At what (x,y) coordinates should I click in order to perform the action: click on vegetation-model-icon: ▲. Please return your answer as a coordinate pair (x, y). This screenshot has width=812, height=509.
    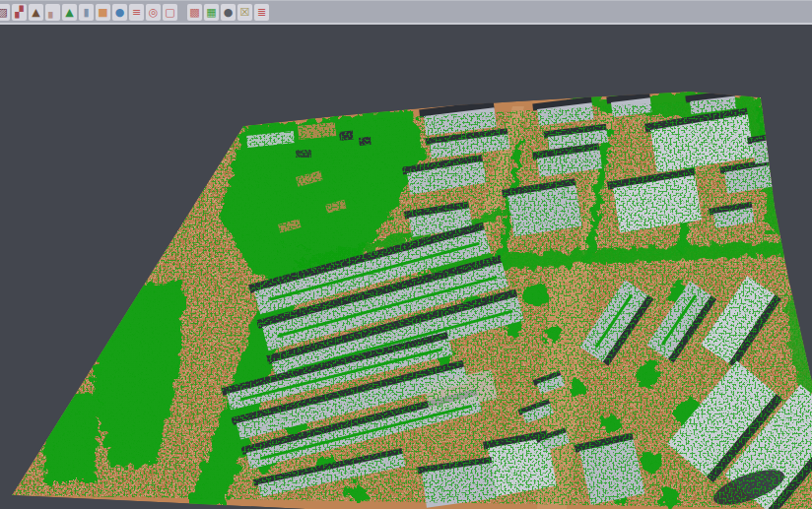
    Looking at the image, I should click on (69, 12).